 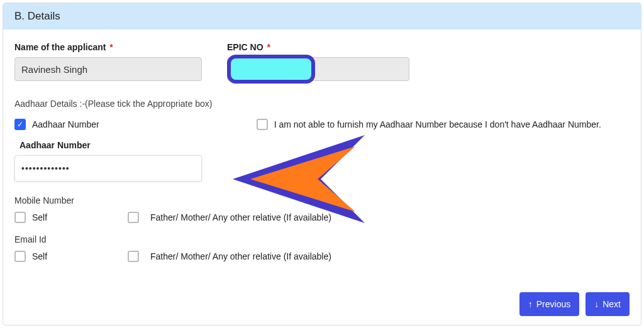 What do you see at coordinates (322, 256) in the screenshot?
I see `email-options: Self Father/ Mother/ Any other relative …` at bounding box center [322, 256].